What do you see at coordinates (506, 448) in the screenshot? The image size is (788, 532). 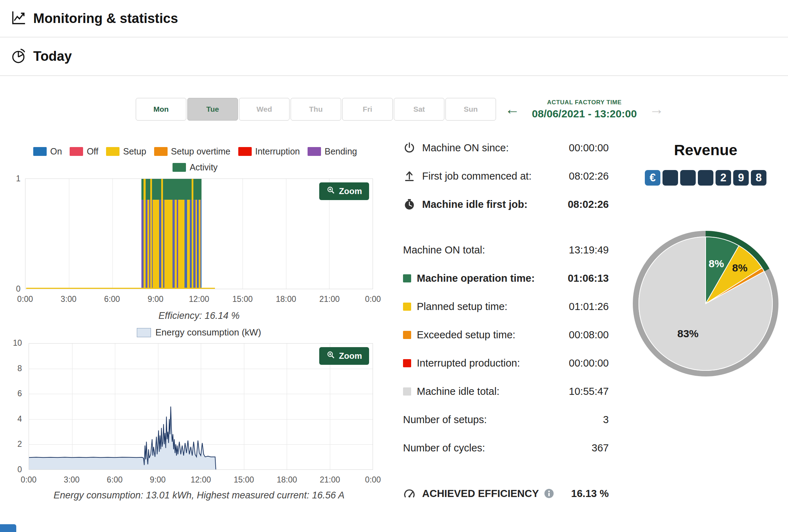 I see `stat-row: Number of cycles:367` at bounding box center [506, 448].